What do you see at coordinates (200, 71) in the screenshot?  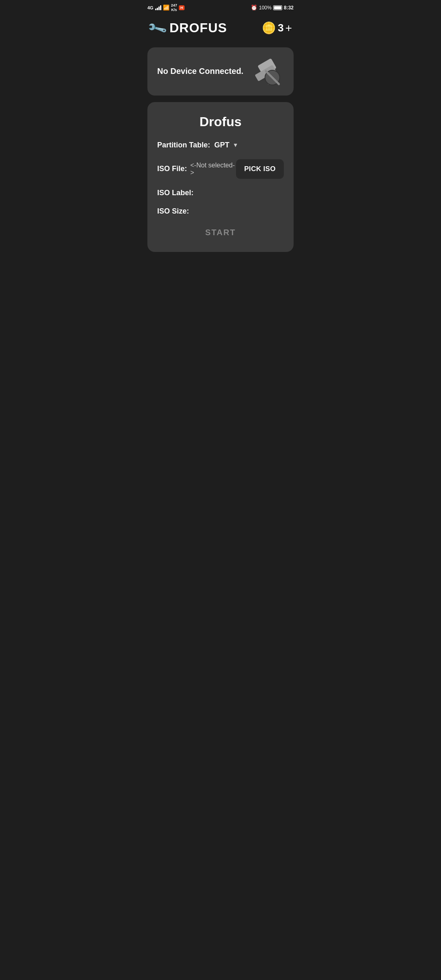 I see `device-status-text: No Device Connected.` at bounding box center [200, 71].